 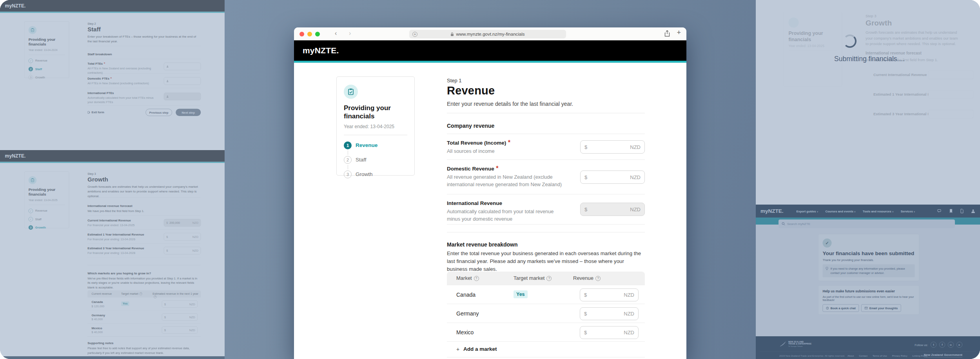 What do you see at coordinates (880, 356) in the screenshot?
I see `footer-link-terms: Terms of Use` at bounding box center [880, 356].